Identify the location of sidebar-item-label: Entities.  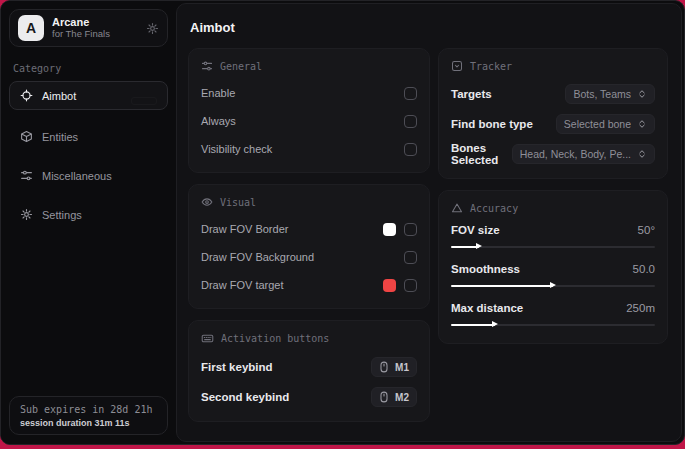
(60, 137).